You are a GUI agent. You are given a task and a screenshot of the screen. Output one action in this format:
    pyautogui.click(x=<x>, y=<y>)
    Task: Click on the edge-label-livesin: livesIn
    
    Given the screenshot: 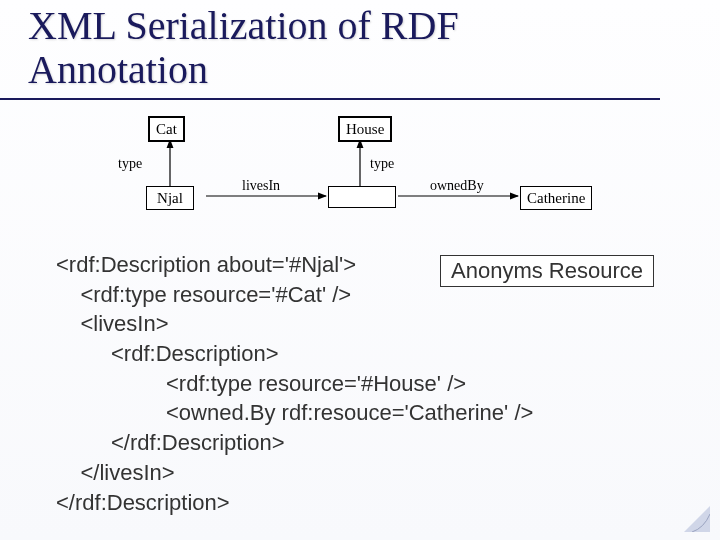 What is the action you would take?
    pyautogui.click(x=261, y=186)
    